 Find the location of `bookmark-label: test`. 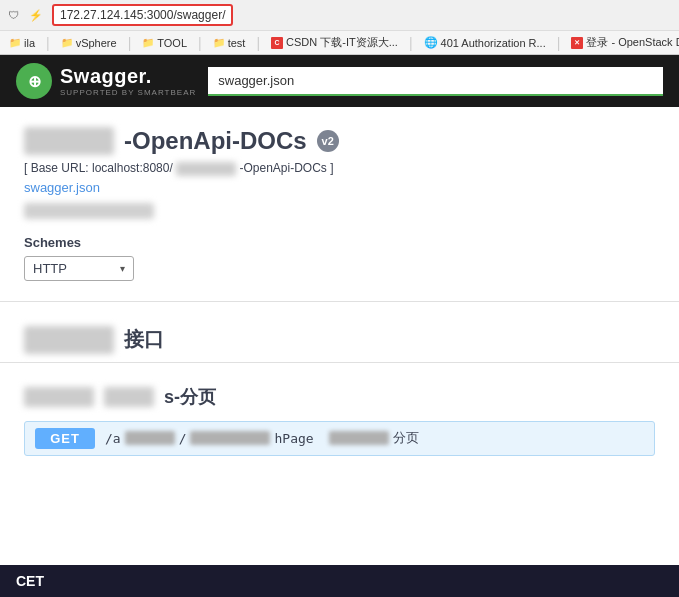

bookmark-label: test is located at coordinates (237, 43).